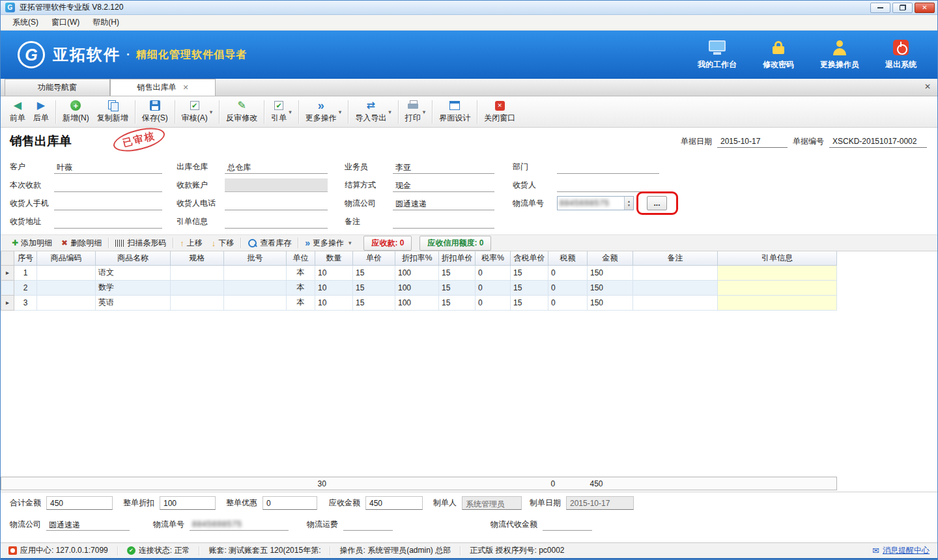  What do you see at coordinates (417, 258) in the screenshot?
I see `column-header: 折扣率%` at bounding box center [417, 258].